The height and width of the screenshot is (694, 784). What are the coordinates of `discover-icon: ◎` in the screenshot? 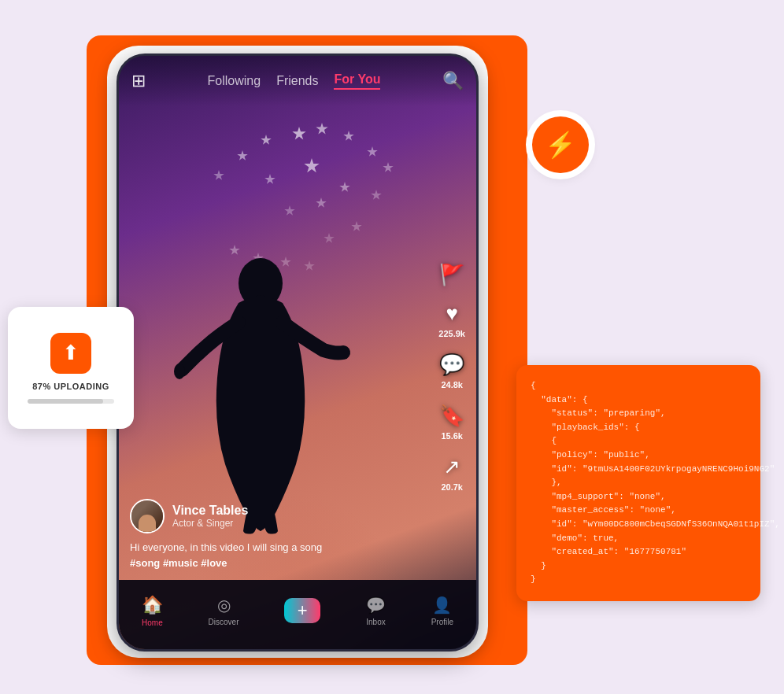 It's located at (224, 605).